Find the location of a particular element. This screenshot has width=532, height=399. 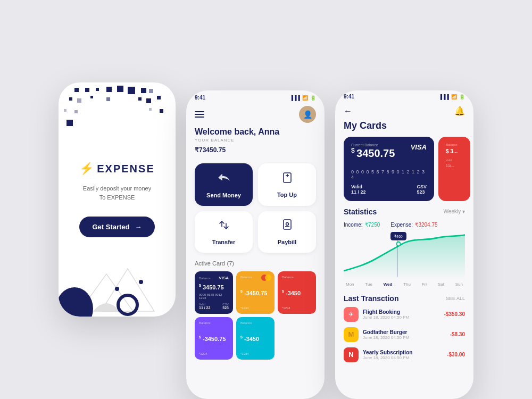

day-sat: Sat is located at coordinates (441, 284).